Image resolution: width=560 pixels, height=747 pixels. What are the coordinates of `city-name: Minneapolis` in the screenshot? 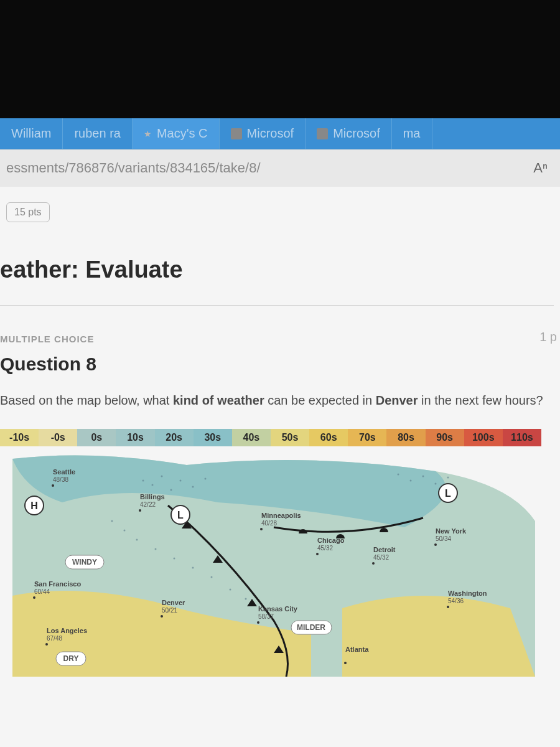 It's located at (281, 515).